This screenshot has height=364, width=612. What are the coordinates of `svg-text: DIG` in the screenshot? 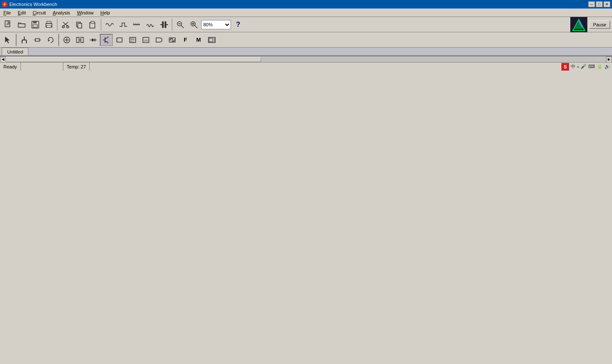 It's located at (132, 42).